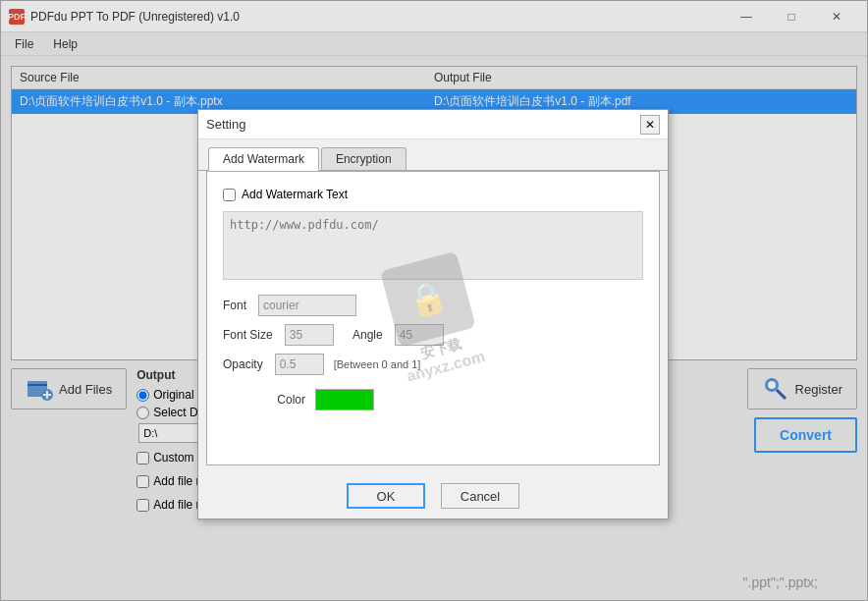 The image size is (868, 601). I want to click on dialog-tabs: Add Watermark Encryption, so click(433, 155).